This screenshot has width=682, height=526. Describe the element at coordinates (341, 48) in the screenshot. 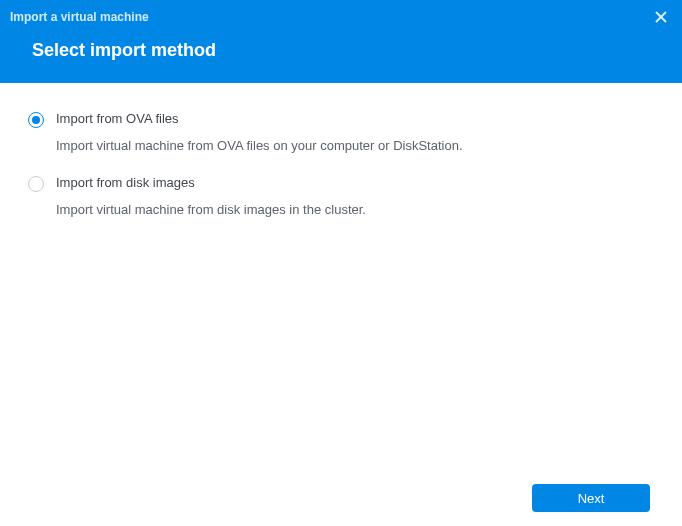

I see `page-heading: Select import method` at that location.